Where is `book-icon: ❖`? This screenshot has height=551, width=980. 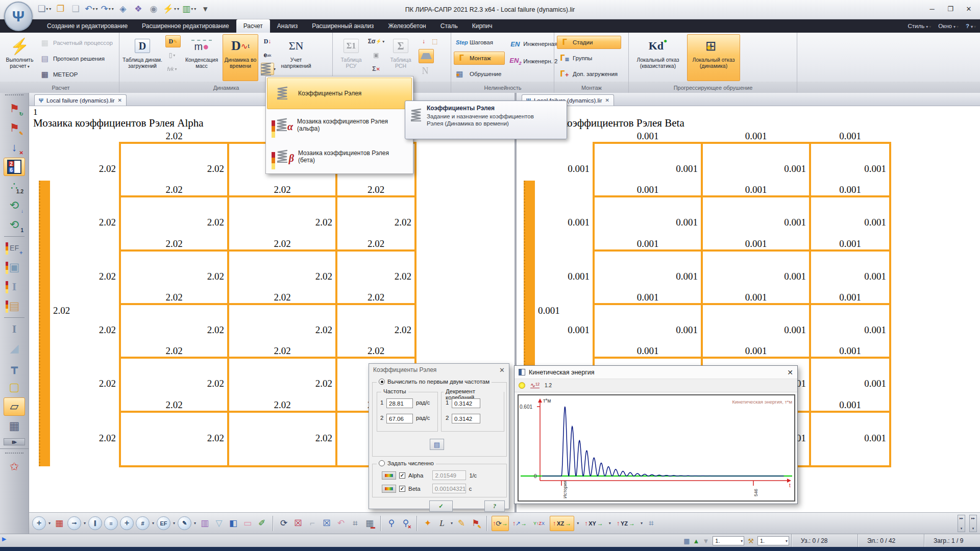 book-icon: ❖ is located at coordinates (138, 9).